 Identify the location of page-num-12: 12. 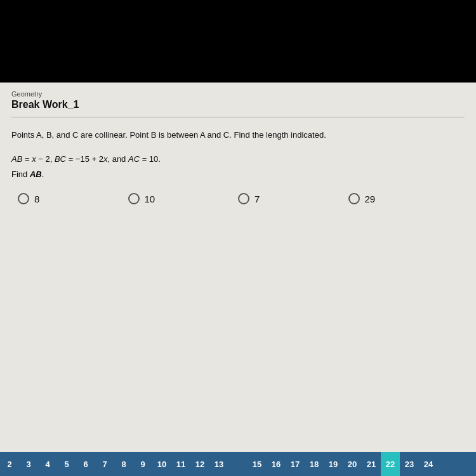
(200, 464).